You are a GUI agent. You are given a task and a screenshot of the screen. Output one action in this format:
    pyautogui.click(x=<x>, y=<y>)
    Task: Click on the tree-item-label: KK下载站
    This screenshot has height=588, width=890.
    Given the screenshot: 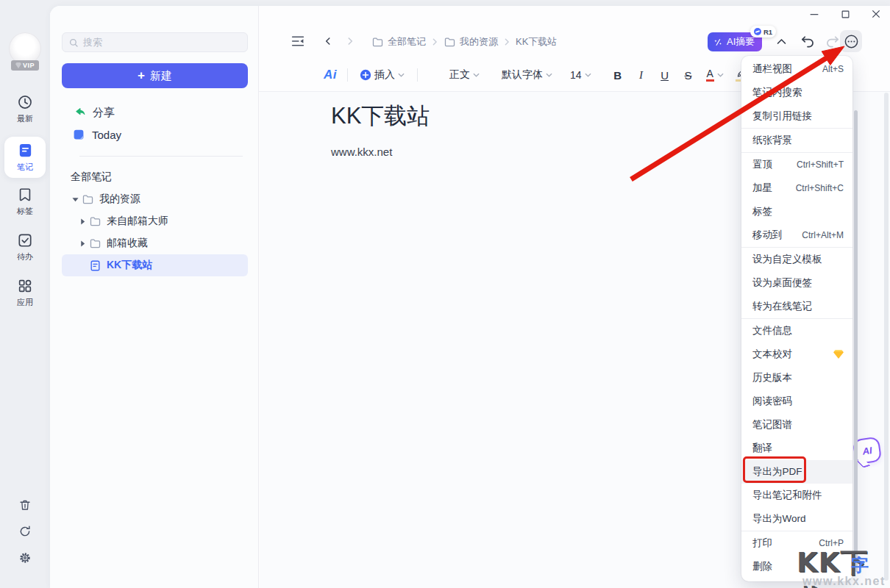 What is the action you would take?
    pyautogui.click(x=129, y=265)
    